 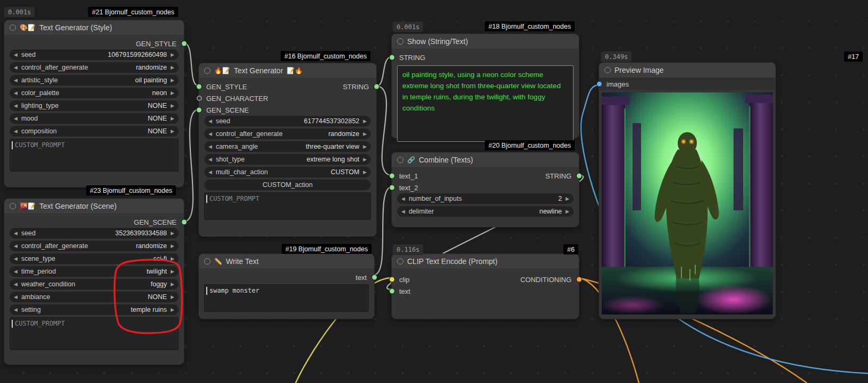 What do you see at coordinates (94, 28) in the screenshot?
I see `node-title-bar: 🎨📝 Text Generator (Style)` at bounding box center [94, 28].